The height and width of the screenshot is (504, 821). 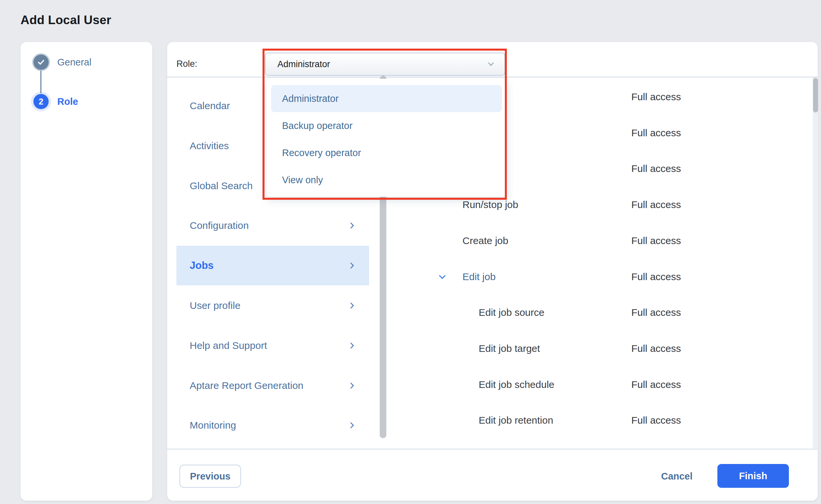 I want to click on permission-row-edit-job-target: Edit job targetFull access, so click(x=601, y=348).